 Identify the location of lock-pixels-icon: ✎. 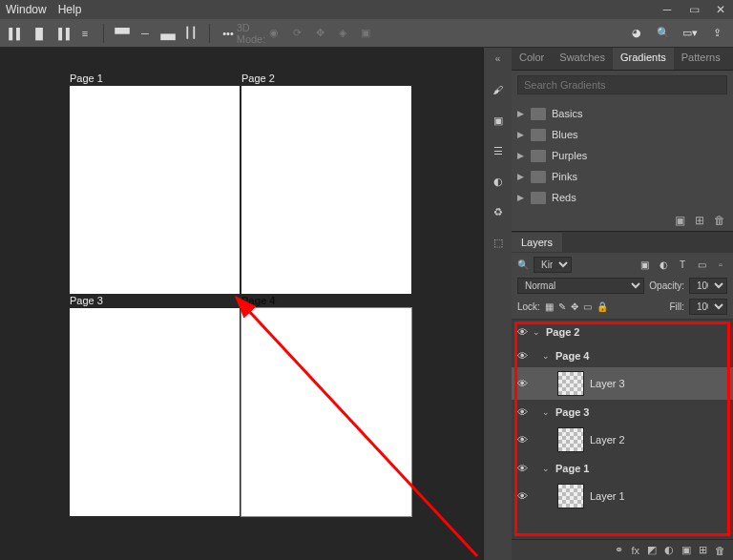
(562, 307).